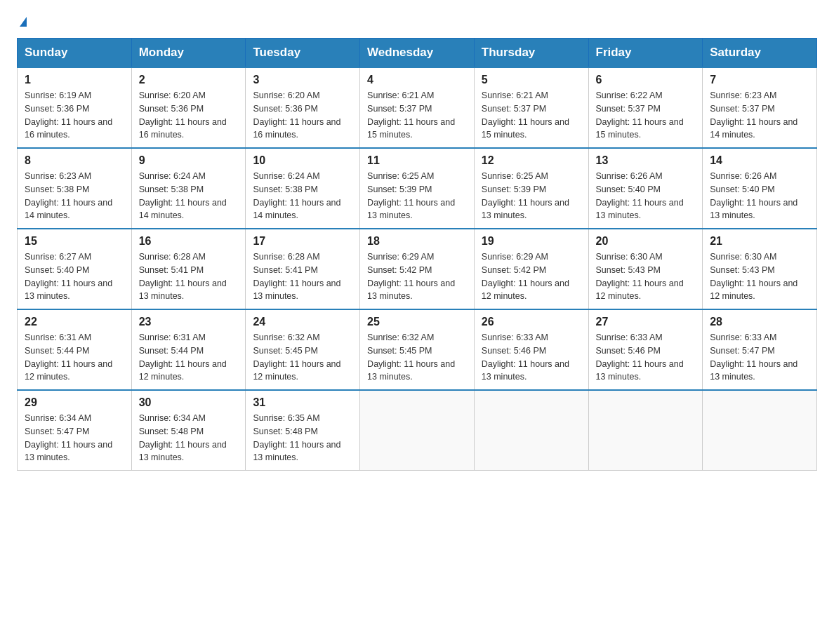  I want to click on calendar-day-cell: 25 Sunrise: 6:32 AM Sunset: 5:45 PM Dayl…, so click(417, 349).